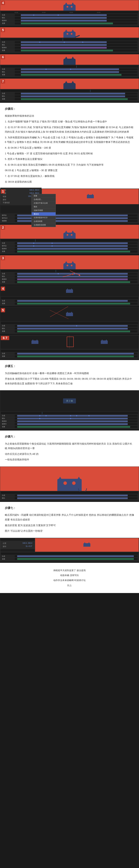  Describe the element at coordinates (70, 328) in the screenshot. I see `timeline-s4-5: 合成 猫头 音频` at that location.